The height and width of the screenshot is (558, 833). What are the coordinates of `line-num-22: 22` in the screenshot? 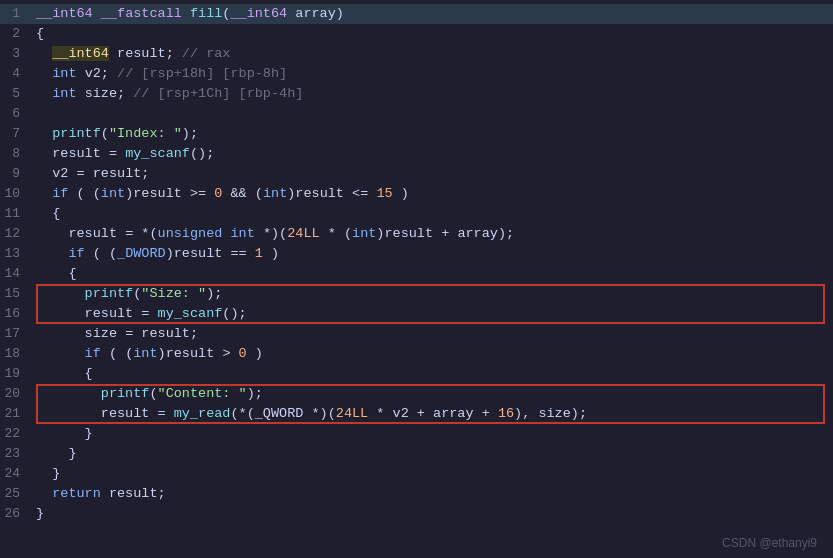 It's located at (14, 434).